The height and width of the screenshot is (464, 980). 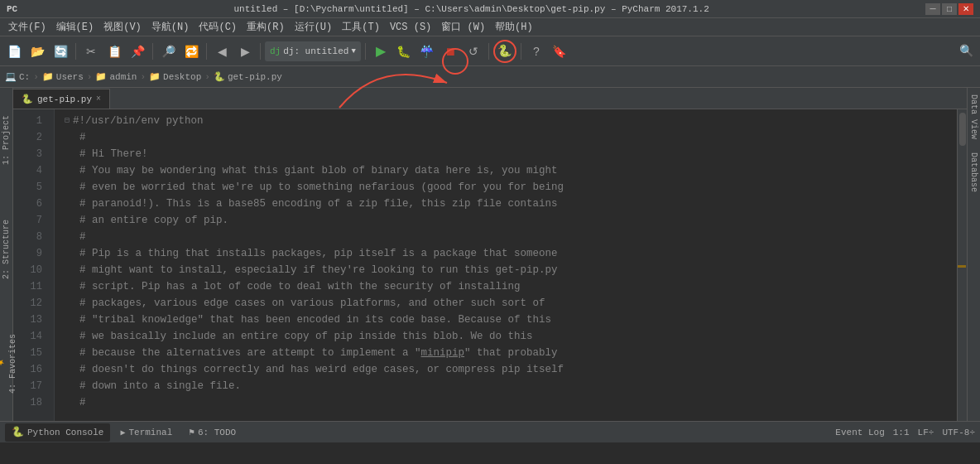 What do you see at coordinates (314, 27) in the screenshot?
I see `menu-run: 运行(U)` at bounding box center [314, 27].